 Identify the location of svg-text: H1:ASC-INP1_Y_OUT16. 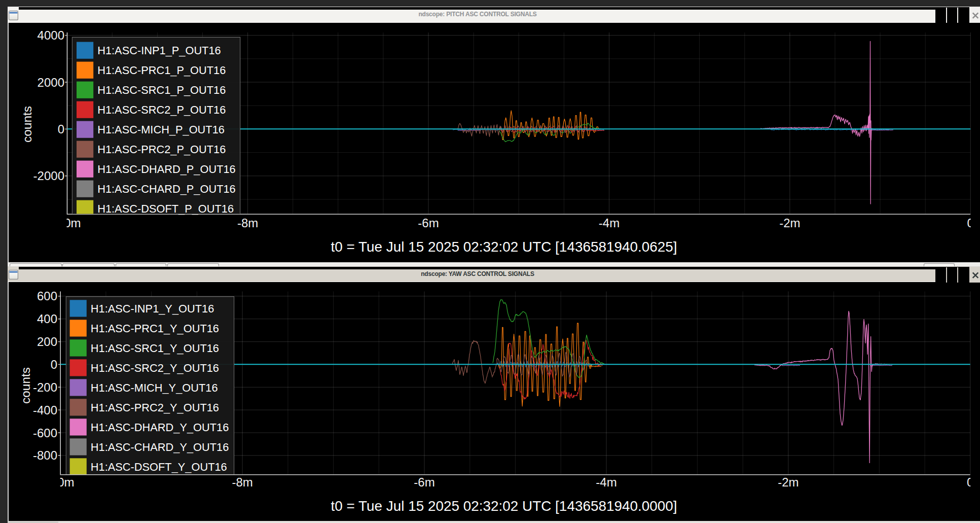
(152, 308).